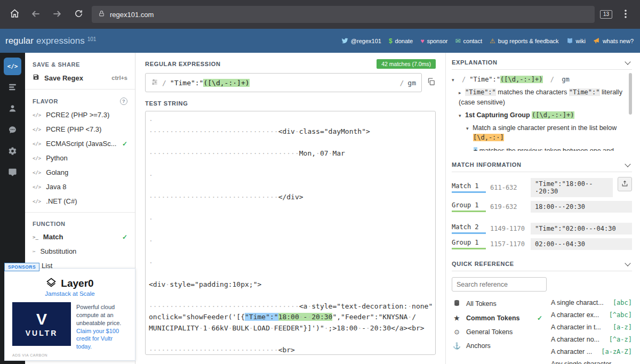 This screenshot has width=640, height=364. I want to click on scissors-icon: ✂, so click(34, 252).